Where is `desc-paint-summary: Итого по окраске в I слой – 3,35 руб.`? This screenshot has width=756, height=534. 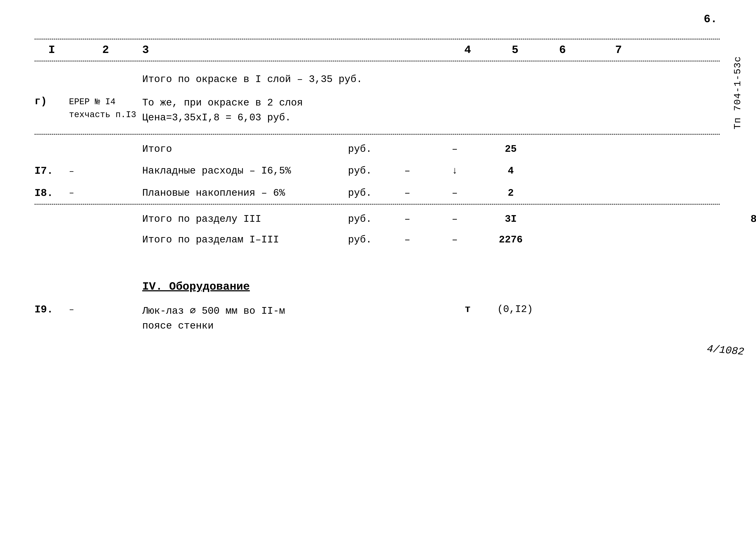 desc-paint-summary: Итого по окраске в I слой – 3,35 руб. is located at coordinates (293, 80).